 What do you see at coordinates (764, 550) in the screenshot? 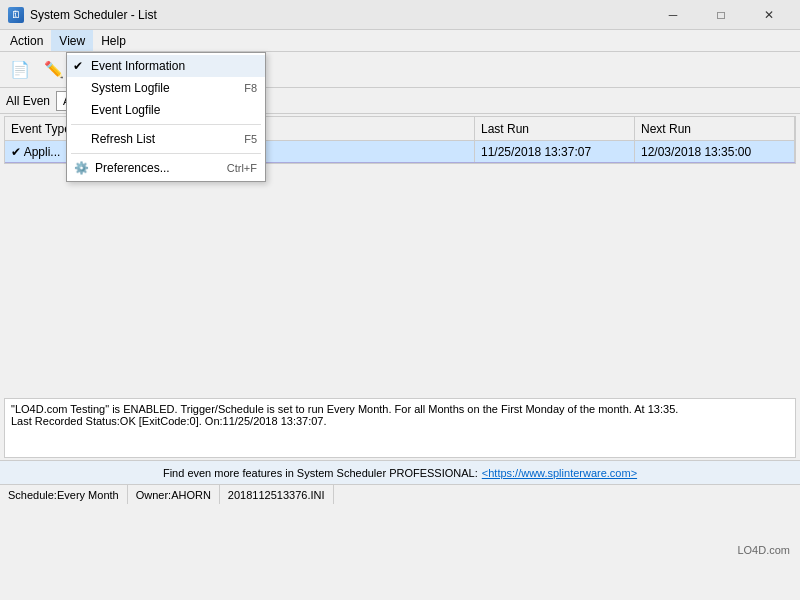
I see `watermark: LO4D.com` at bounding box center [764, 550].